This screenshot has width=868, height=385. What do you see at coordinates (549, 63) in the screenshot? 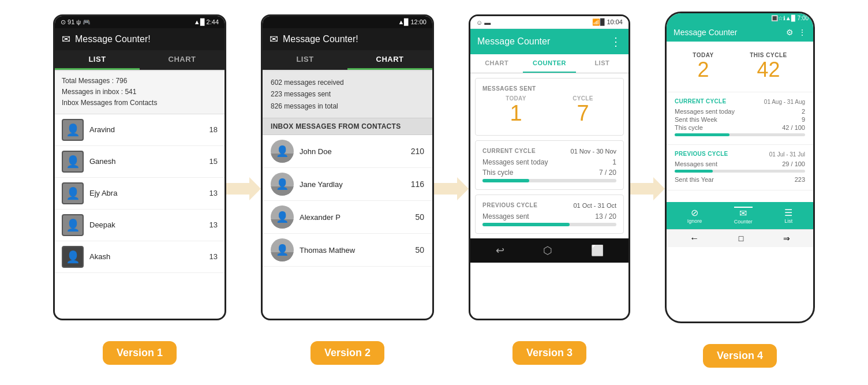
I see `v3-tabs: CHART COUNTER LIST` at bounding box center [549, 63].